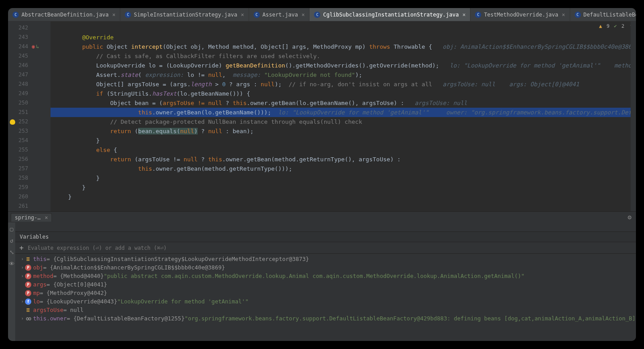 The height and width of the screenshot is (349, 644). Describe the element at coordinates (326, 259) in the screenshot. I see `variable-row: ›≡this = {CglibSubclassingInstantiationS…` at that location.